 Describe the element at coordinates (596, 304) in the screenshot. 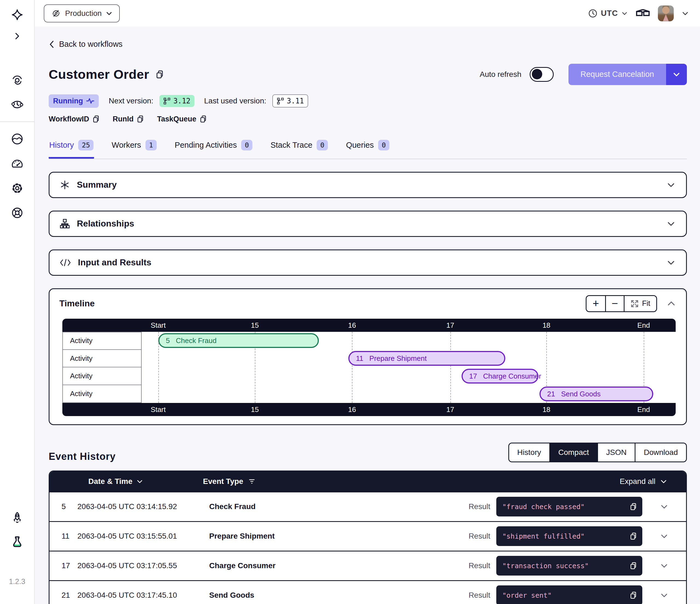

I see `zoom-in-button: +` at that location.